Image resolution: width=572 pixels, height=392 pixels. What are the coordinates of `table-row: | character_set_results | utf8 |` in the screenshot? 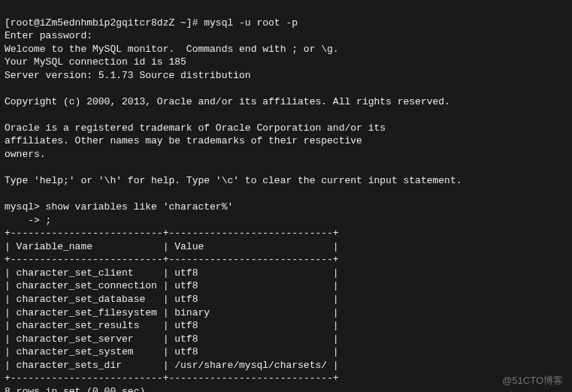 It's located at (171, 326).